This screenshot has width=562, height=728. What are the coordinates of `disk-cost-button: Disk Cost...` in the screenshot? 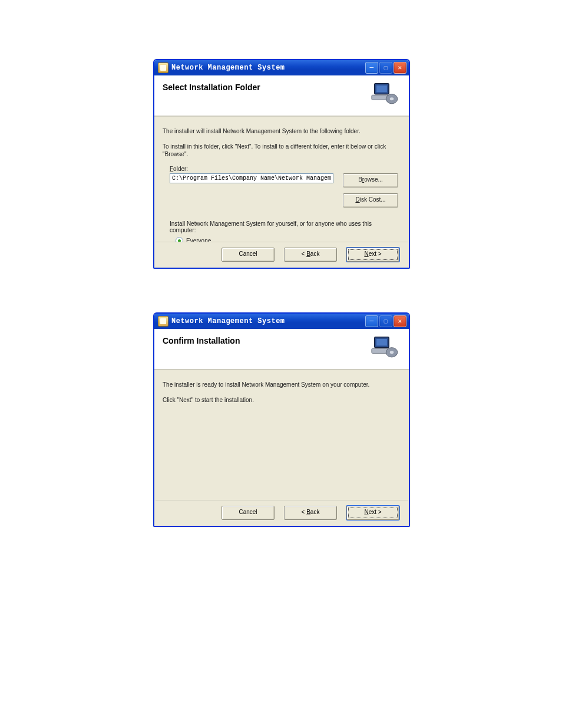 It's located at (371, 200).